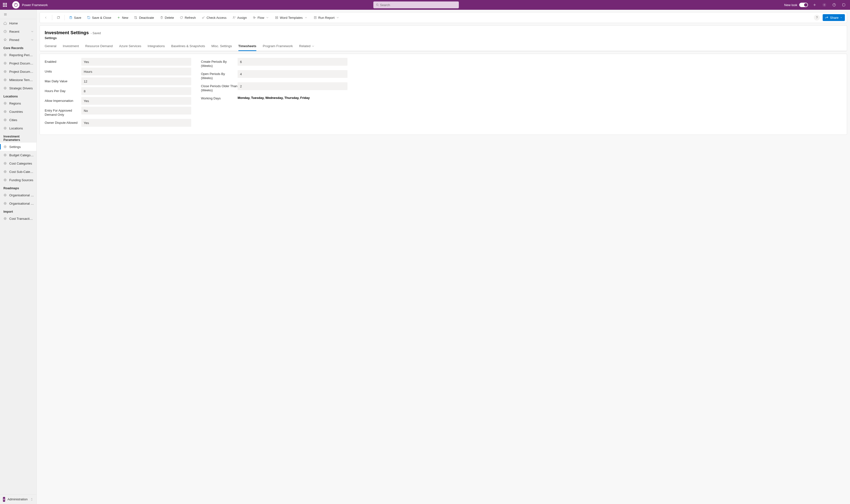 This screenshot has height=504, width=850. Describe the element at coordinates (71, 48) in the screenshot. I see `tab-investment: Investment` at that location.